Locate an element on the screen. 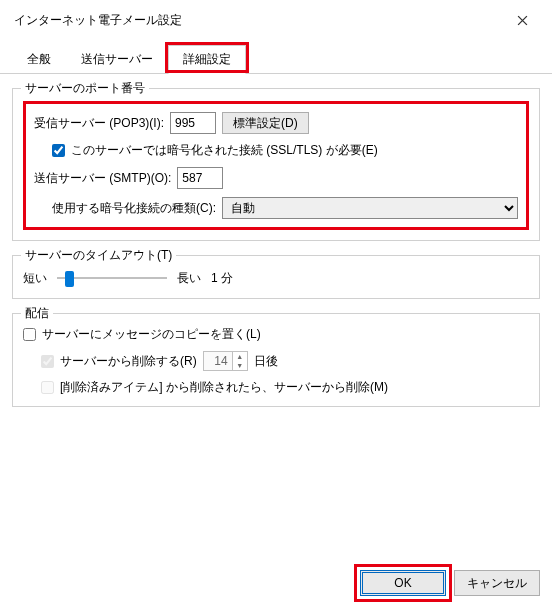  smtp-port-input is located at coordinates (200, 178).